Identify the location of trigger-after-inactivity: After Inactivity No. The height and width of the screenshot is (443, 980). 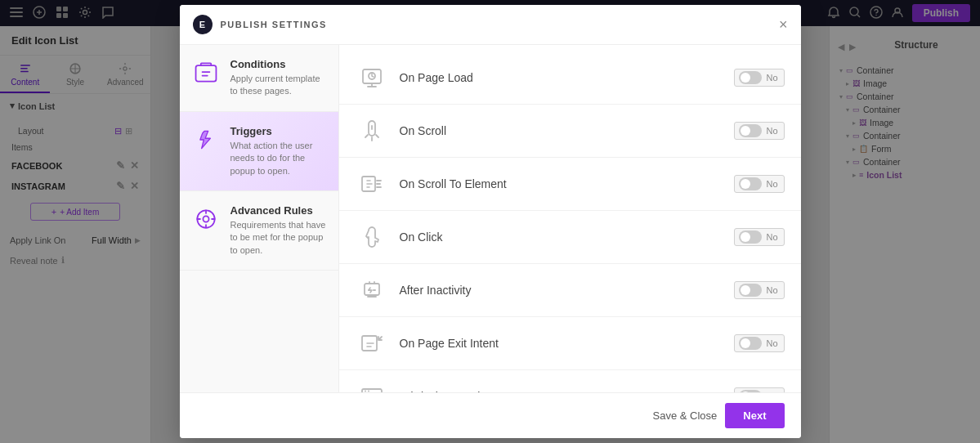
(571, 291).